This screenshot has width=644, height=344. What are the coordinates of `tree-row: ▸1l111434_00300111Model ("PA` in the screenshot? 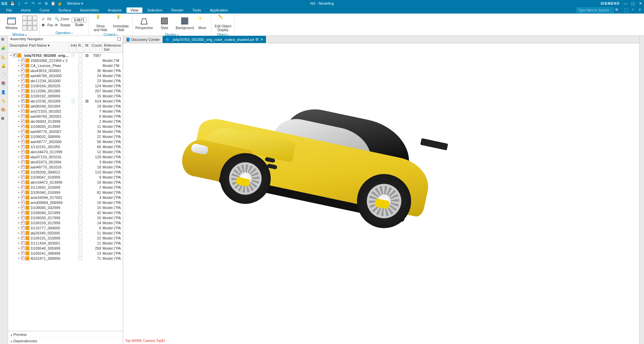 It's located at (66, 243).